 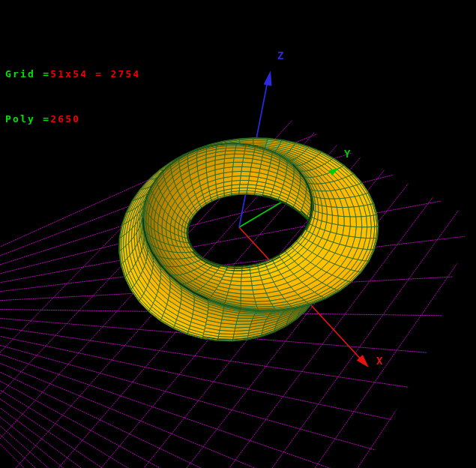 I want to click on poly-stat-label: Poly =, so click(x=28, y=118).